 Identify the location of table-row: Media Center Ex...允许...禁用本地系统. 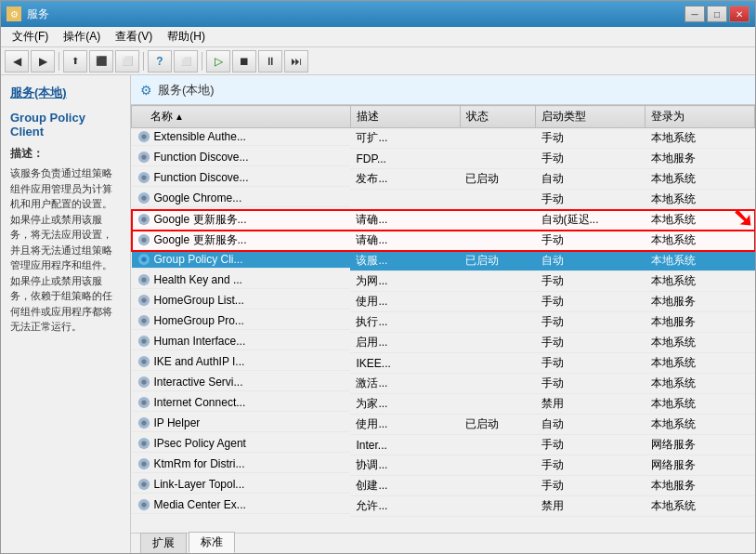
(444, 507).